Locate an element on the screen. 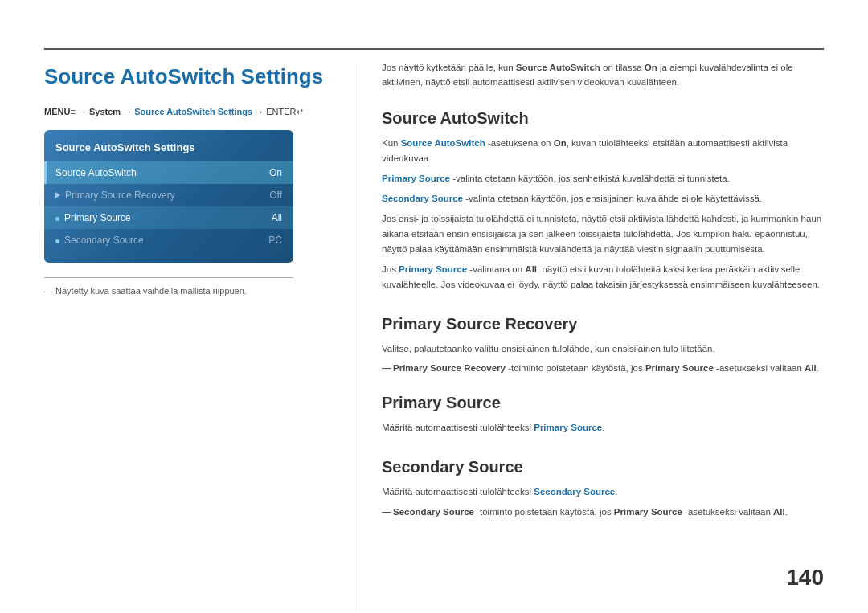  section-title-autoswitch: Source AutoSwitch is located at coordinates (603, 119).